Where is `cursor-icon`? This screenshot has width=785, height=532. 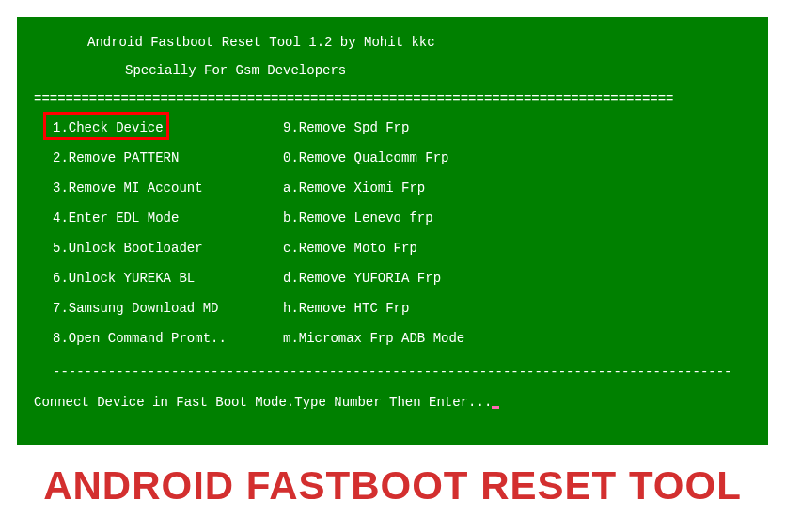
cursor-icon is located at coordinates (495, 408).